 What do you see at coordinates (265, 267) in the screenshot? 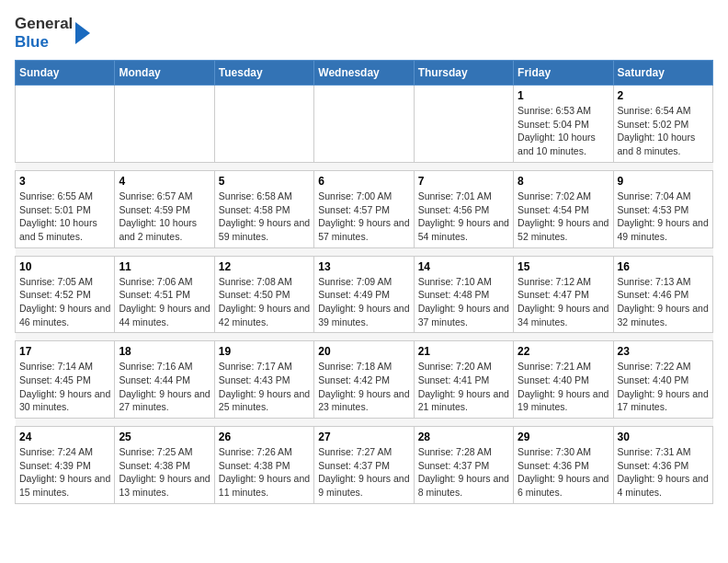
I see `day-number: 12` at bounding box center [265, 267].